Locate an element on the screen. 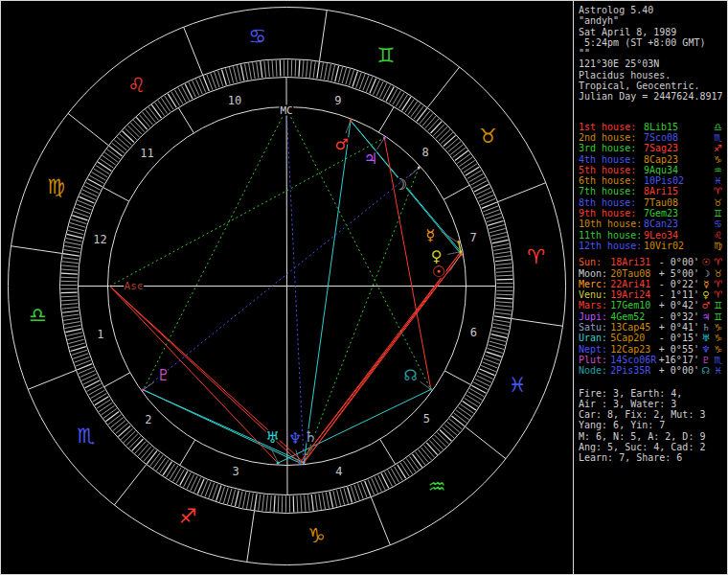 The width and height of the screenshot is (728, 575). planet-glyph-mars: ♂ is located at coordinates (342, 144).